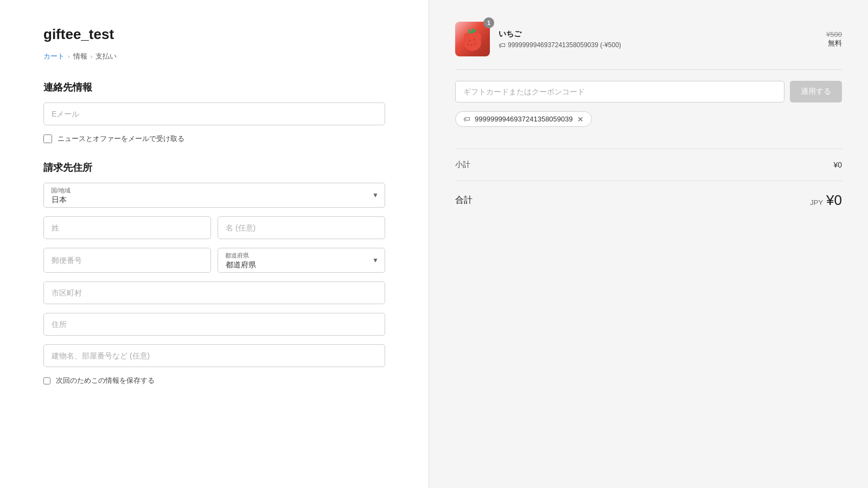 This screenshot has width=868, height=488. I want to click on total-amount: ¥0, so click(834, 201).